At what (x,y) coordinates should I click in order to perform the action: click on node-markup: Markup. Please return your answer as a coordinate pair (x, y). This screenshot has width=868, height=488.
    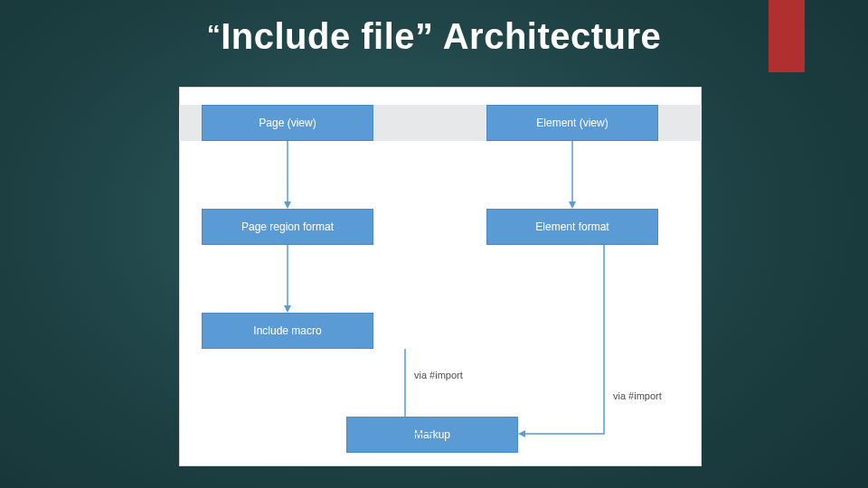
    Looking at the image, I should click on (432, 435).